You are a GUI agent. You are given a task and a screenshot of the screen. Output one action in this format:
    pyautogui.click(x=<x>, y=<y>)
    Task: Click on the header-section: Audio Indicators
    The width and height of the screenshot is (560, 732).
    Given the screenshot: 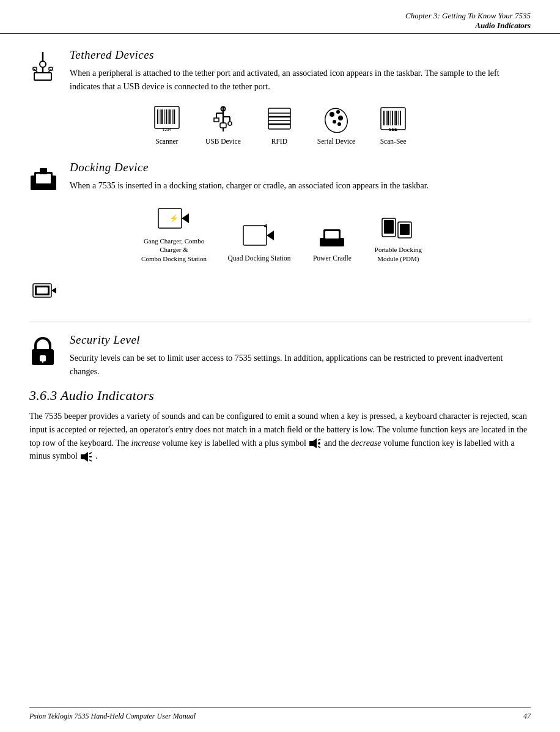 What is the action you would take?
    pyautogui.click(x=280, y=26)
    